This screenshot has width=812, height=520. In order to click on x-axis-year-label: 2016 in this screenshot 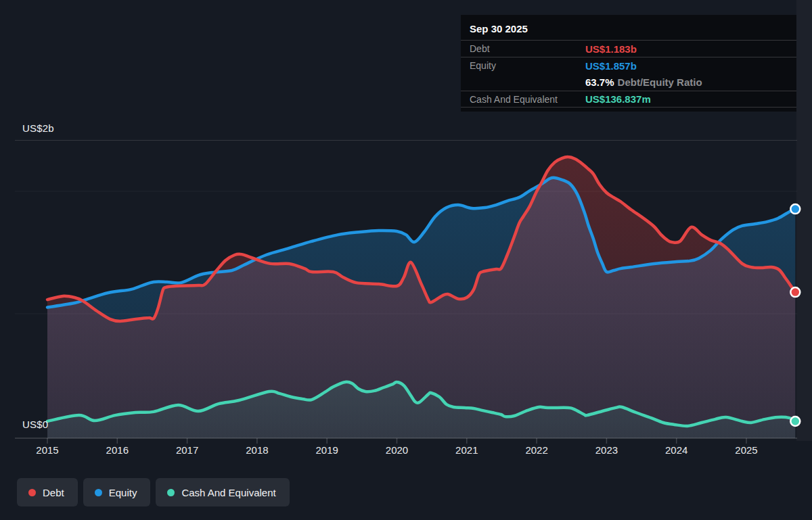, I will do `click(118, 450)`.